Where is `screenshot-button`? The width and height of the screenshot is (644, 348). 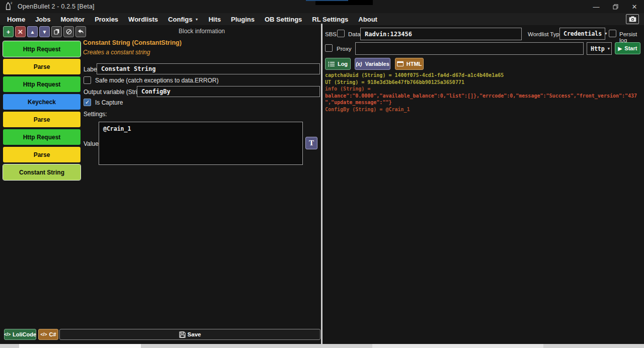
screenshot-button is located at coordinates (632, 19).